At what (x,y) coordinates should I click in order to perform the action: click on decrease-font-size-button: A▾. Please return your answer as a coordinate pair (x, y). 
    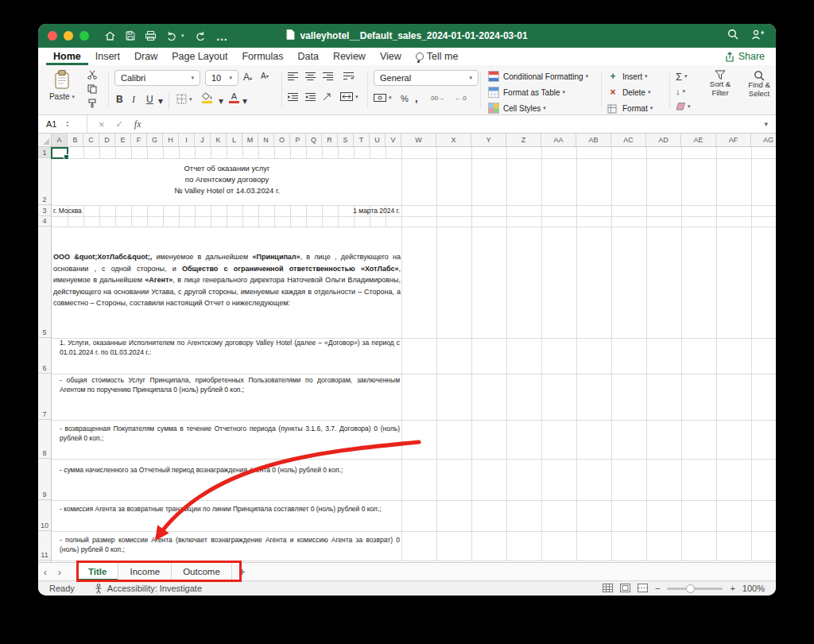
    Looking at the image, I should click on (265, 76).